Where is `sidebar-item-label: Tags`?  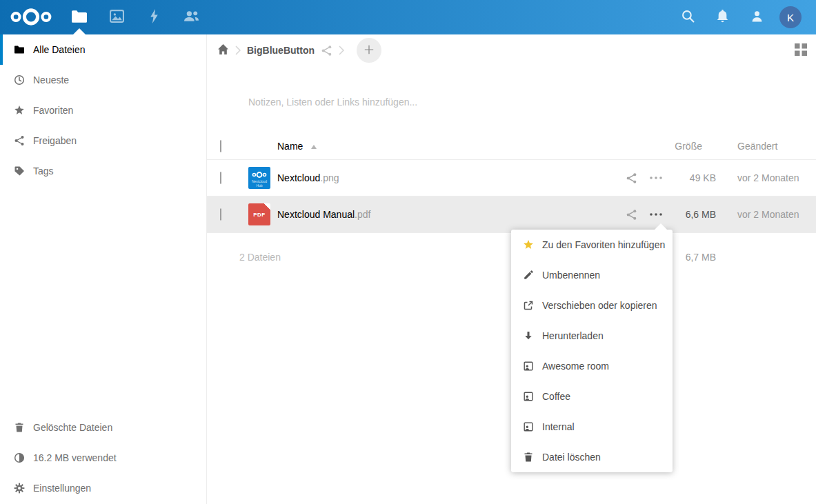
sidebar-item-label: Tags is located at coordinates (43, 171).